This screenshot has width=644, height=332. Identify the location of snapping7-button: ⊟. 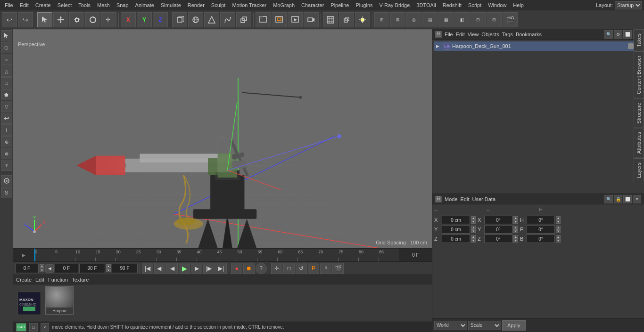
(478, 20).